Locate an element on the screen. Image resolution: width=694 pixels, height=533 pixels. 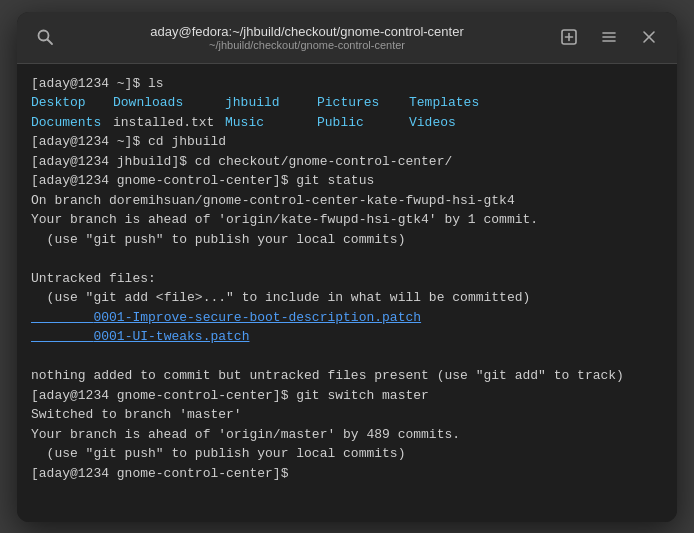
dir-music: Music is located at coordinates (270, 123).